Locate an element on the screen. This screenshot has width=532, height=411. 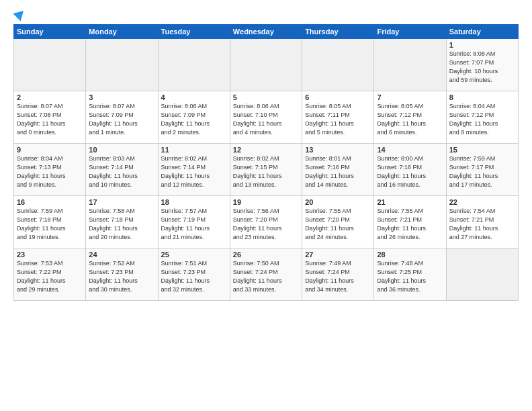
day-number: 10 is located at coordinates (122, 150).